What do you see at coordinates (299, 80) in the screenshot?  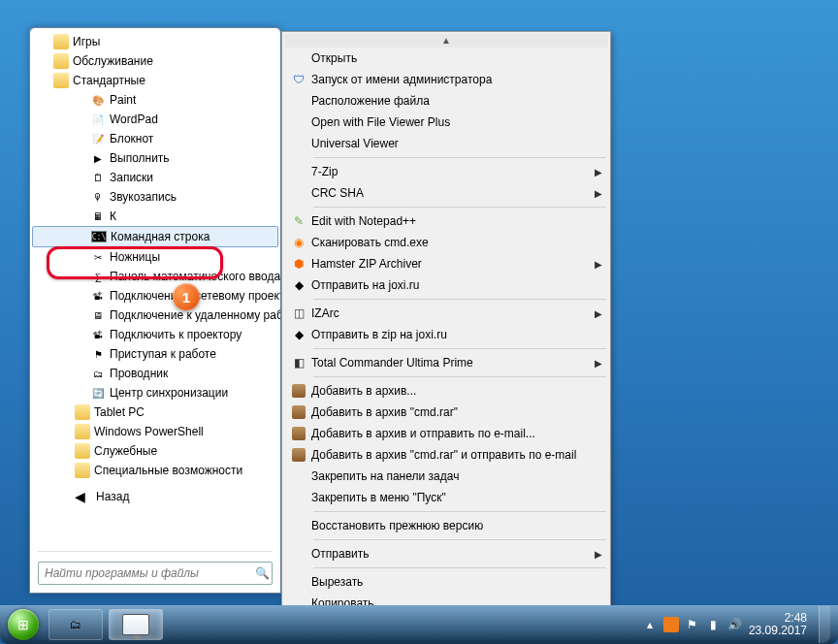 I see `shield-icon: 🛡` at bounding box center [299, 80].